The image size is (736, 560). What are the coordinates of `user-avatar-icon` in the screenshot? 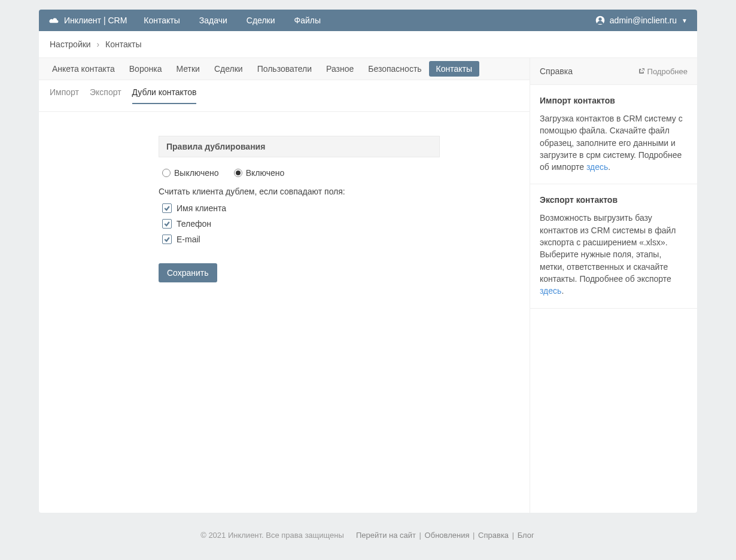 It's located at (600, 20).